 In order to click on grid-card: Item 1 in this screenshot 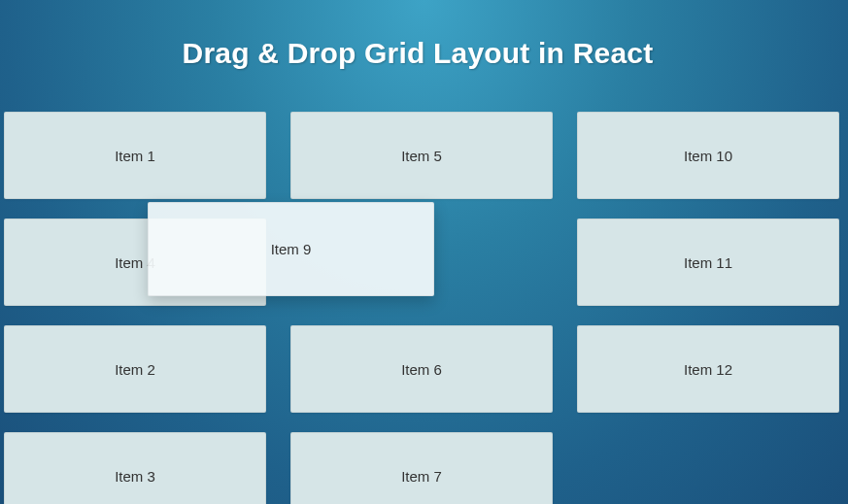, I will do `click(135, 155)`.